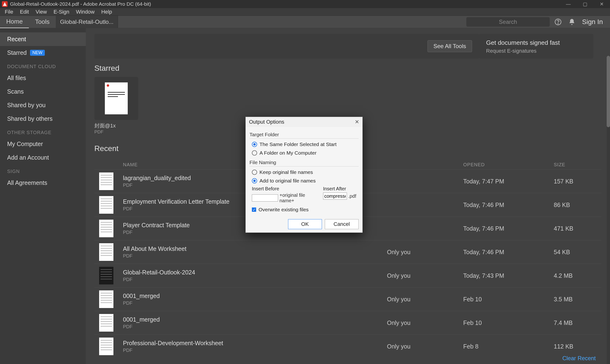 This screenshot has width=610, height=364. Describe the element at coordinates (348, 275) in the screenshot. I see `recent-row: Global-Retail-Outlook-2024PDFOnly youTod…` at that location.